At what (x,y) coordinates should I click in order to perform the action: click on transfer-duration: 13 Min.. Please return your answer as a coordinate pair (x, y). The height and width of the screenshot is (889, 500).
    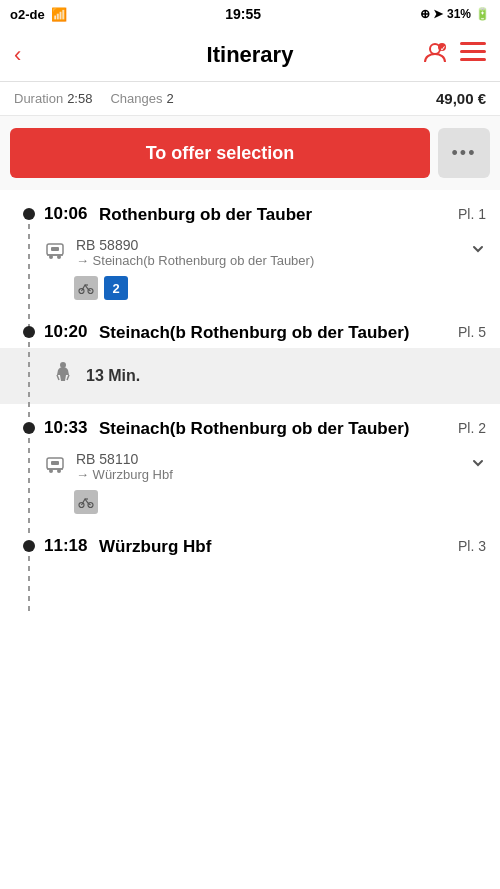
    Looking at the image, I should click on (113, 376).